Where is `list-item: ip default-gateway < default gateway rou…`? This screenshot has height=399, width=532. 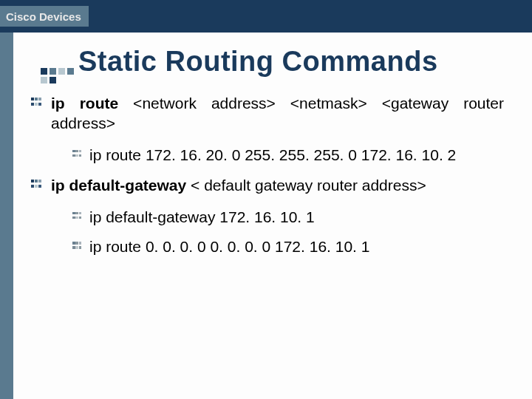 list-item: ip default-gateway < default gateway rou… is located at coordinates (267, 186).